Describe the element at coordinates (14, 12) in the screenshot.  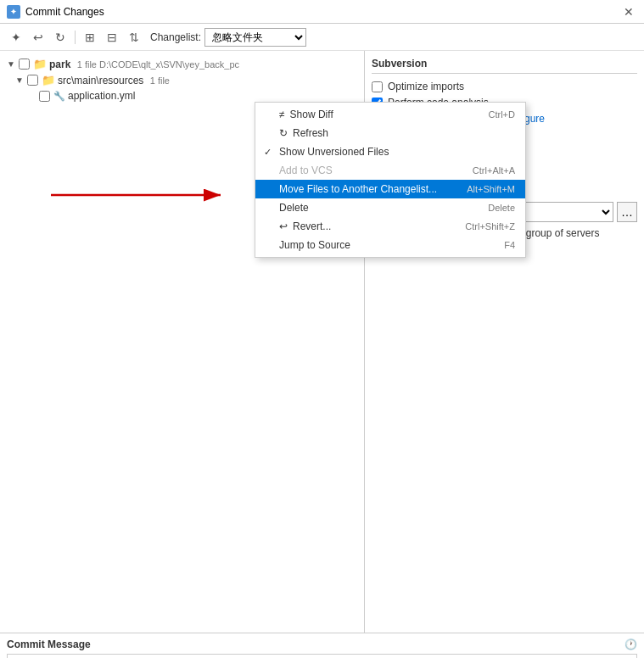
I see `app-icon: ✦` at that location.